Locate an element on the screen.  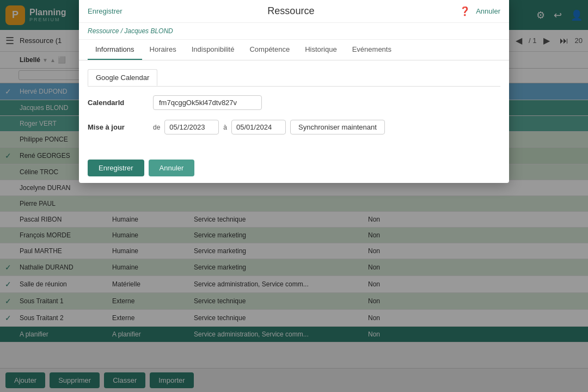
calendar-id-label: CalendarId is located at coordinates (120, 102).